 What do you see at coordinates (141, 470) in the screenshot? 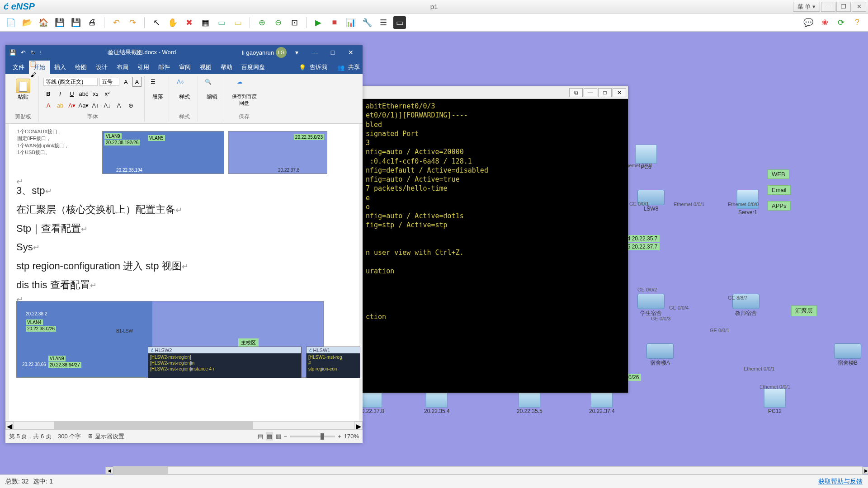
I see `scroll-thumb` at bounding box center [141, 470].